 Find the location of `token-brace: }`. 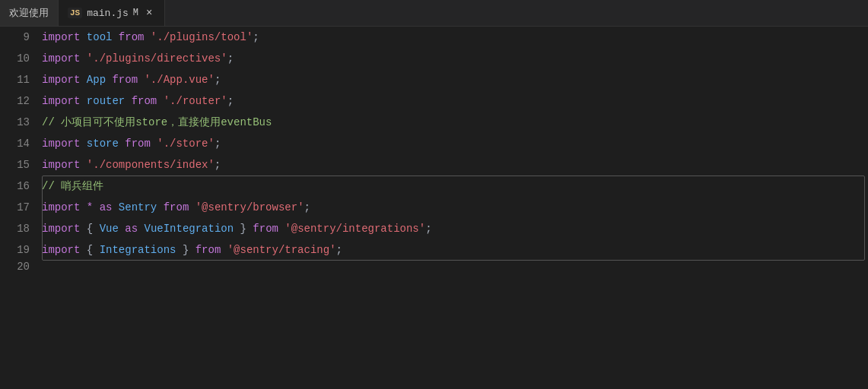

token-brace: } is located at coordinates (243, 229).